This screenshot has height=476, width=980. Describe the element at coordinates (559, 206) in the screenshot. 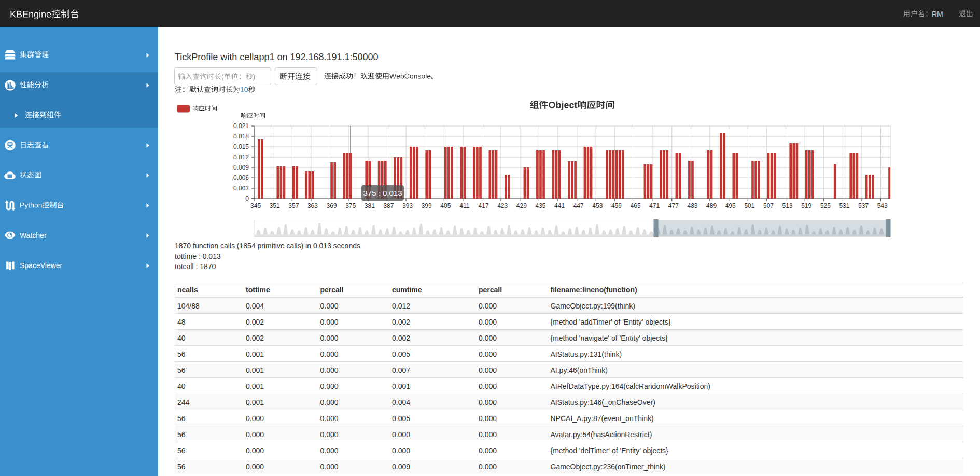

I see `svg-text: 441` at that location.